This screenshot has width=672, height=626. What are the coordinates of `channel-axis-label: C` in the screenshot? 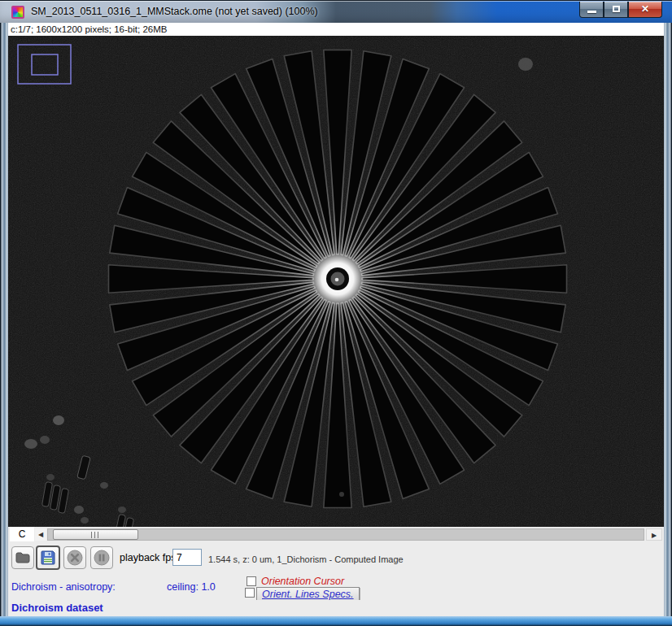 It's located at (22, 534).